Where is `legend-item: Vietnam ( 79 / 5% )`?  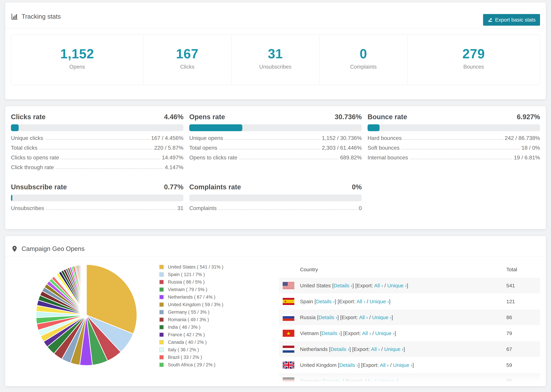 legend-item: Vietnam ( 79 / 5% ) is located at coordinates (219, 290).